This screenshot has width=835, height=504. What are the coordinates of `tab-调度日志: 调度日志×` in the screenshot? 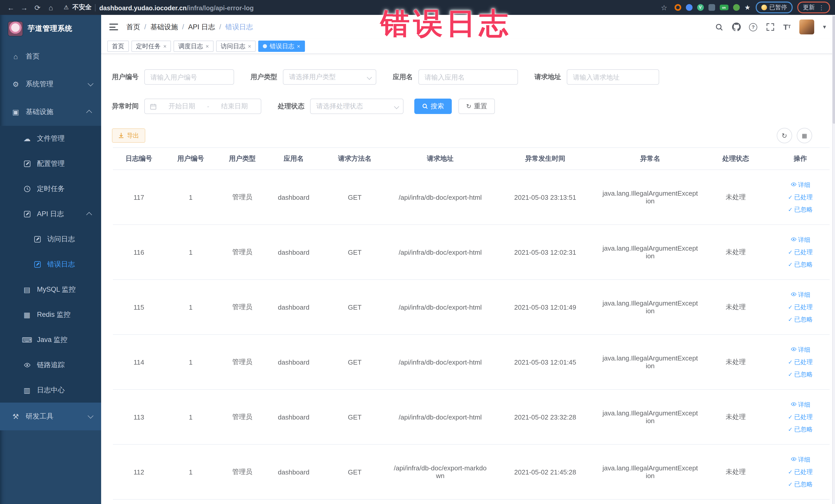 It's located at (194, 46).